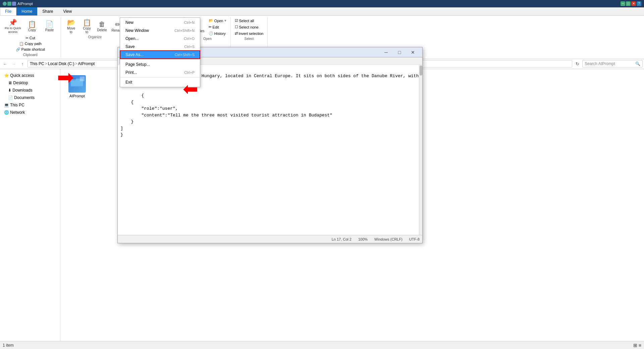 The height and width of the screenshot is (349, 644). I want to click on list-view-icon: ⊞, so click(635, 345).